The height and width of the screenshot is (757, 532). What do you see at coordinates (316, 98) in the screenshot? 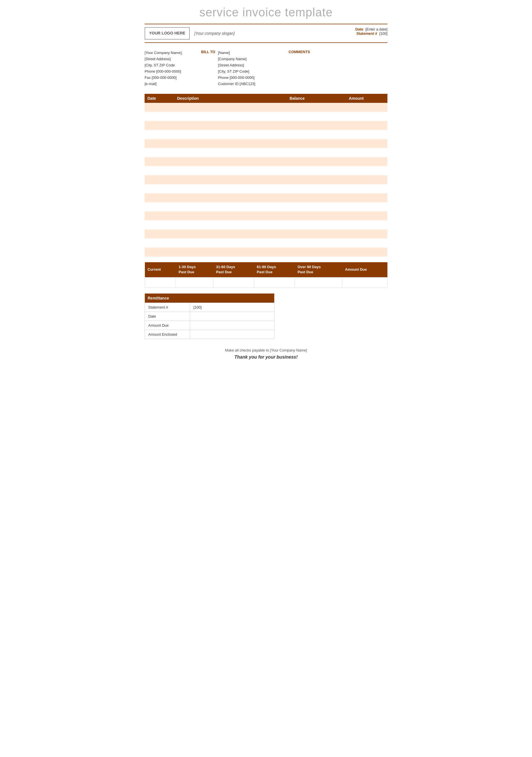
I see `col-header-balance: Balance` at bounding box center [316, 98].